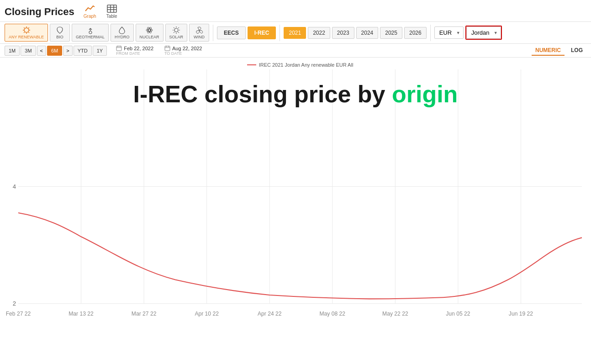 The image size is (591, 364). Describe the element at coordinates (300, 65) in the screenshot. I see `chart-legend: IREC 2021 Jordan Any renewable EUR All` at that location.